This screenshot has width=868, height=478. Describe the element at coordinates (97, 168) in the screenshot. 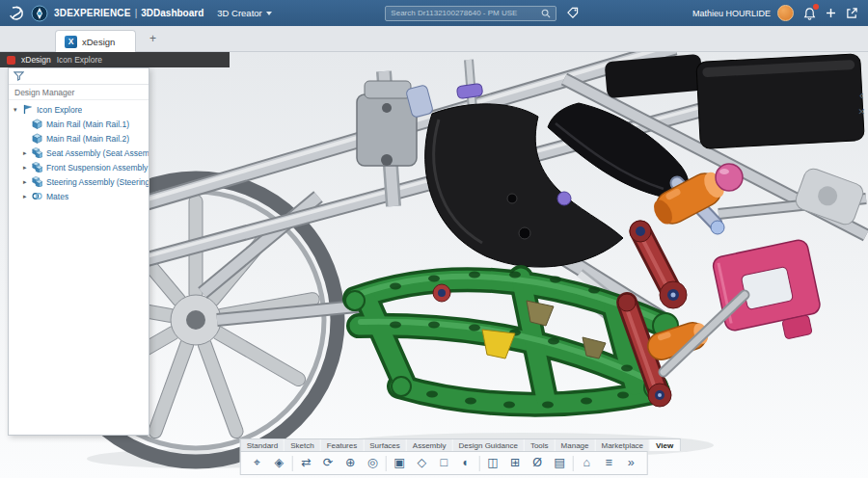

I see `tree-item-label: Front Suspension Assembly (Fro` at that location.